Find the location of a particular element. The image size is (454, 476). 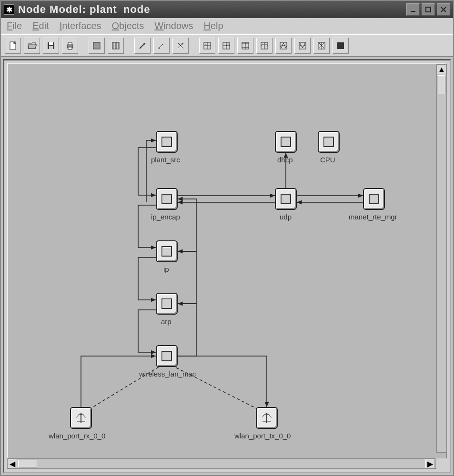

menu-windows: Windows is located at coordinates (173, 26).